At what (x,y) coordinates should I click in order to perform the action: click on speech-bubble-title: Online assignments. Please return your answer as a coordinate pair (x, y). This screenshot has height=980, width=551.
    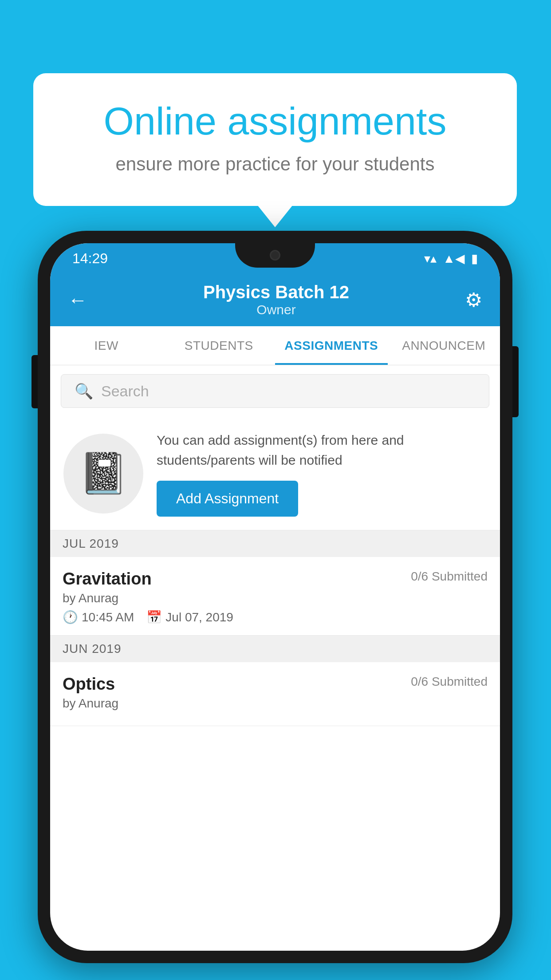
    Looking at the image, I should click on (275, 122).